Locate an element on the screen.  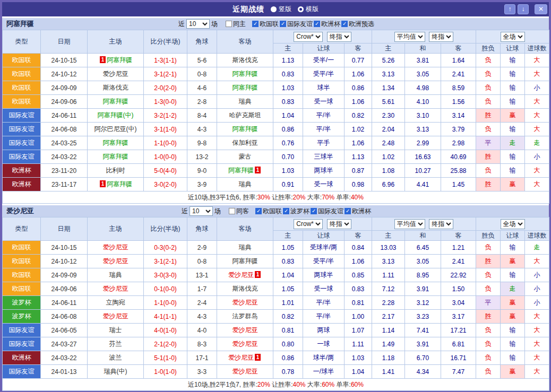
cell-handicap-result: 赢 is located at coordinates (513, 303).